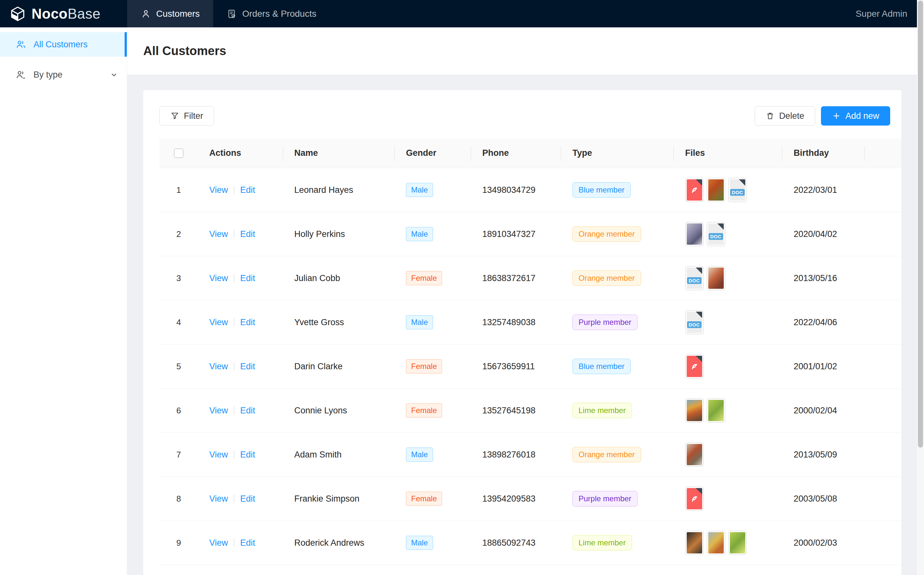  Describe the element at coordinates (602, 366) in the screenshot. I see `type-badge: Blue member` at that location.